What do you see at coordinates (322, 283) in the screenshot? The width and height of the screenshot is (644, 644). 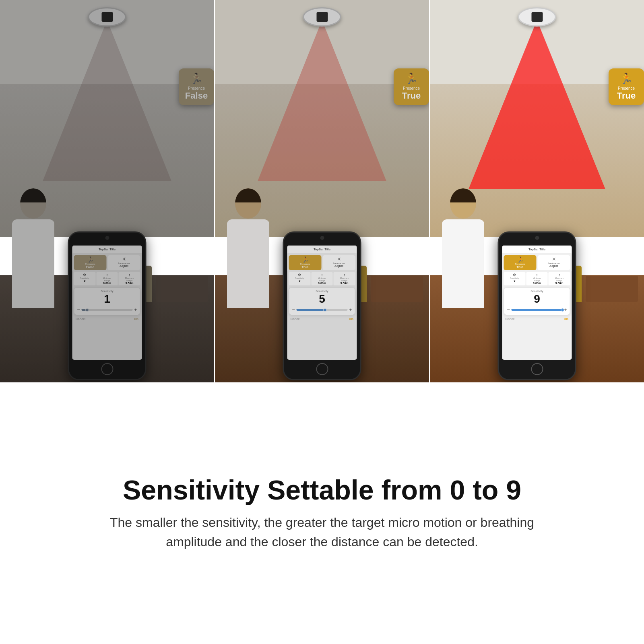 I see `minrange-val-2: 0.00m` at bounding box center [322, 283].